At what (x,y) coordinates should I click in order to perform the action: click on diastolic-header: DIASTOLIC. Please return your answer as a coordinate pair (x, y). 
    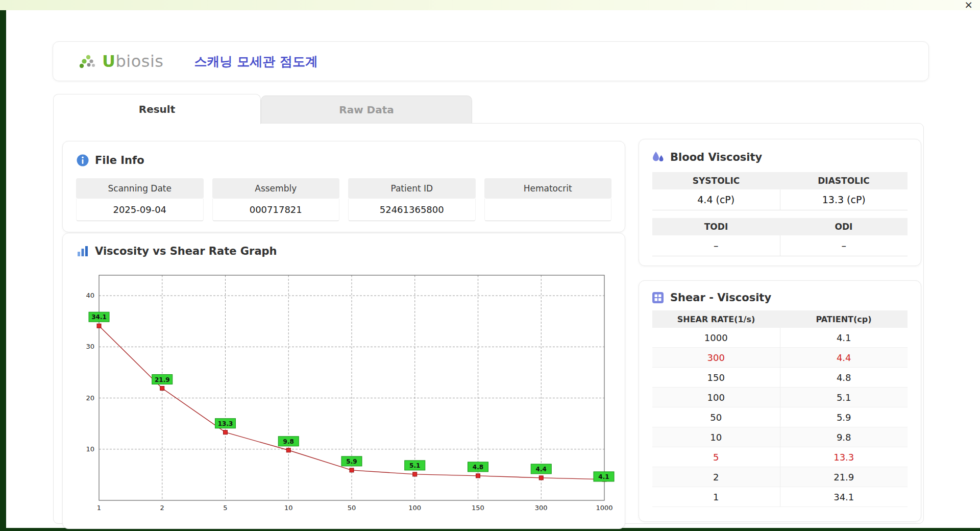
    Looking at the image, I should click on (844, 181).